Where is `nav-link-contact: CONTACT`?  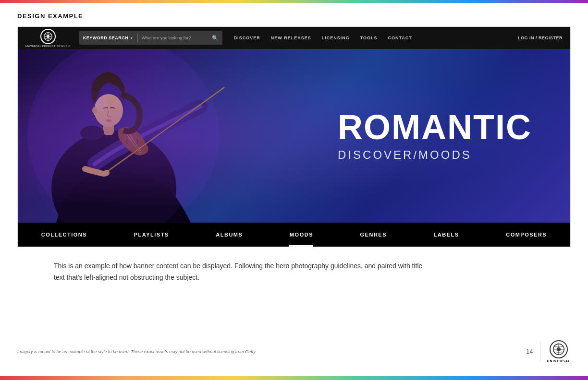
nav-link-contact: CONTACT is located at coordinates (400, 38).